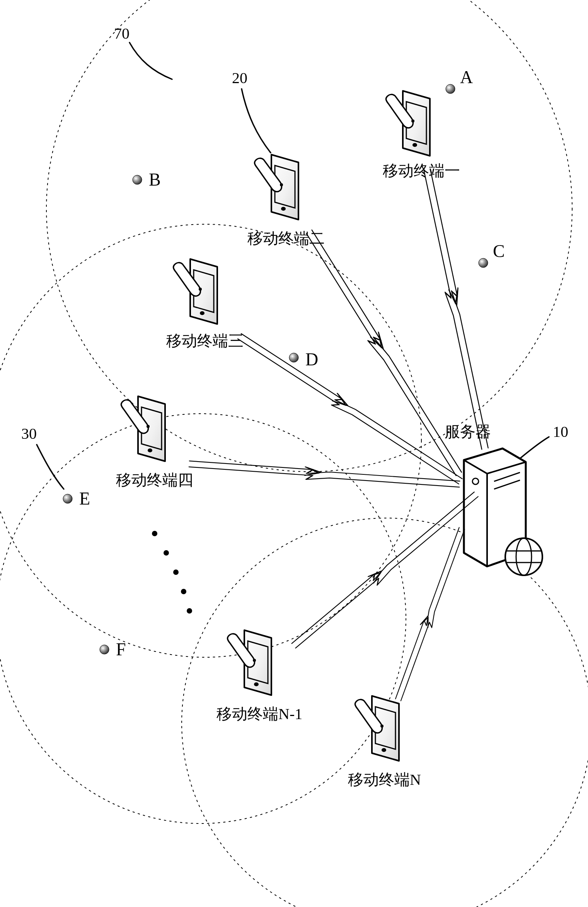 This screenshot has width=588, height=907. Describe the element at coordinates (492, 254) in the screenshot. I see `point-C: C` at that location.